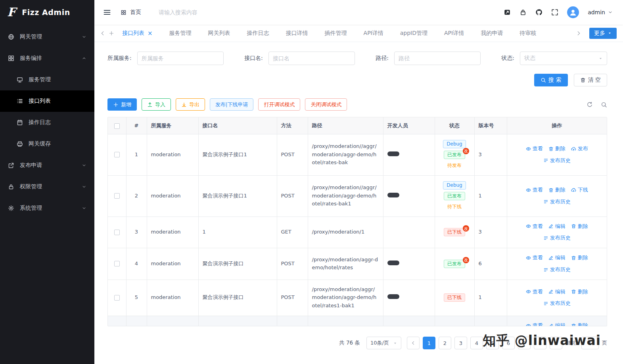  What do you see at coordinates (232, 105) in the screenshot?
I see `publish-offline-request-button: 发布|下线申请` at bounding box center [232, 105].